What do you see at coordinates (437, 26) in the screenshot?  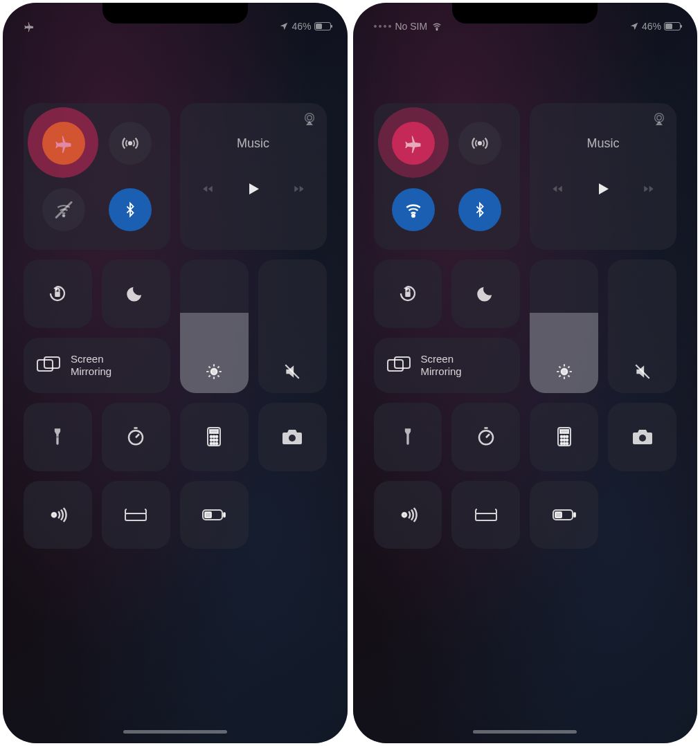 I see `wifi-status-icon` at bounding box center [437, 26].